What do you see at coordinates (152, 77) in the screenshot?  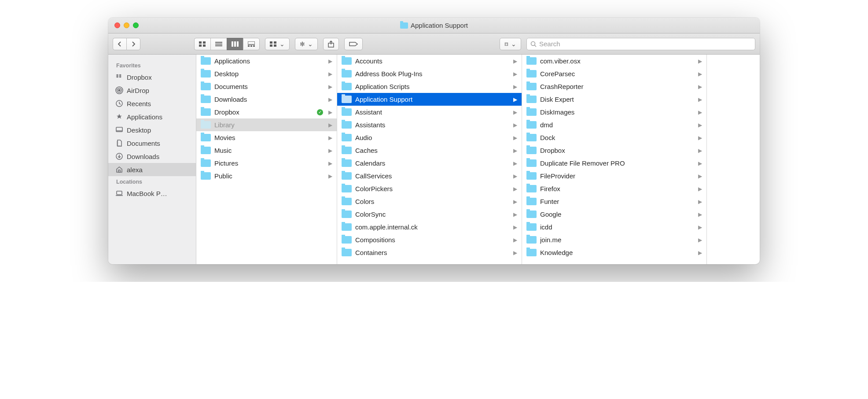 I see `sidebar-item-dropbox: Dropbox` at bounding box center [152, 77].